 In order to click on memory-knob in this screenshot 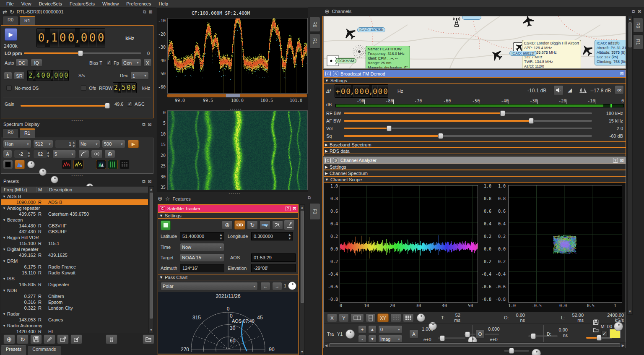, I will do `click(618, 326)`.